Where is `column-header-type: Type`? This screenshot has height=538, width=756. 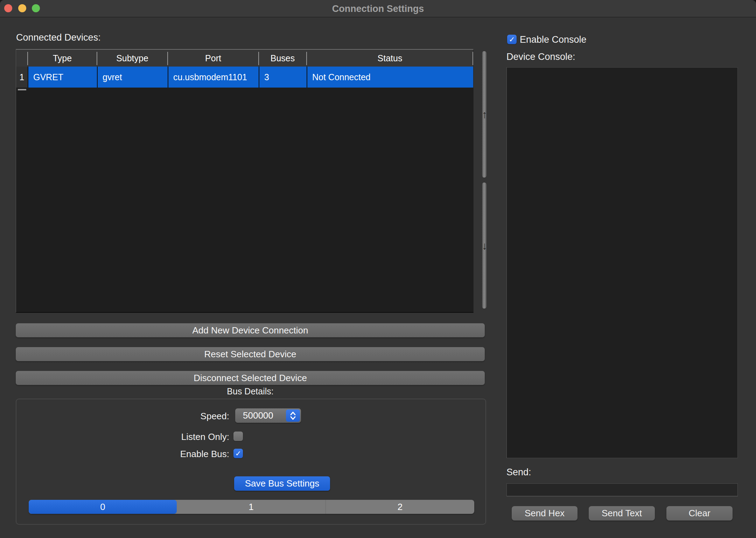 column-header-type: Type is located at coordinates (62, 58).